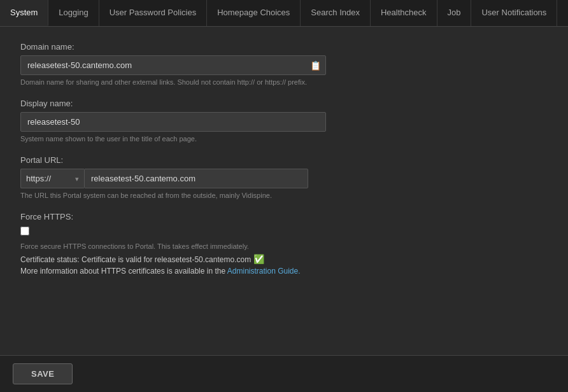 This screenshot has width=568, height=392. What do you see at coordinates (284, 216) in the screenshot?
I see `force-https-label: Force HTTPS:` at bounding box center [284, 216].